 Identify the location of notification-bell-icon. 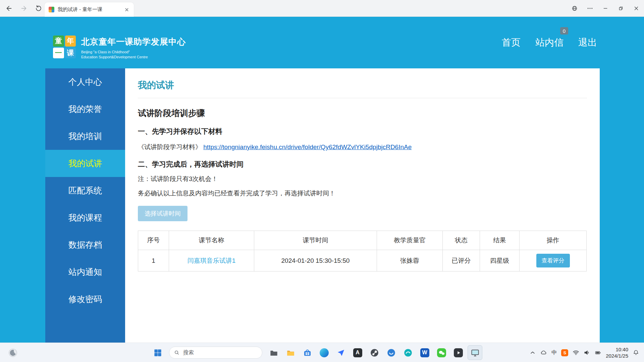
(636, 353).